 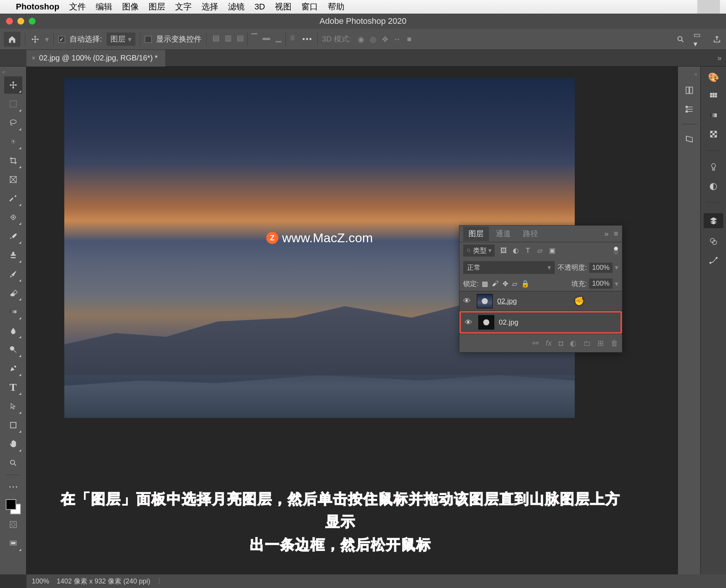 I want to click on 3d-scale-icon: ■, so click(x=409, y=39).